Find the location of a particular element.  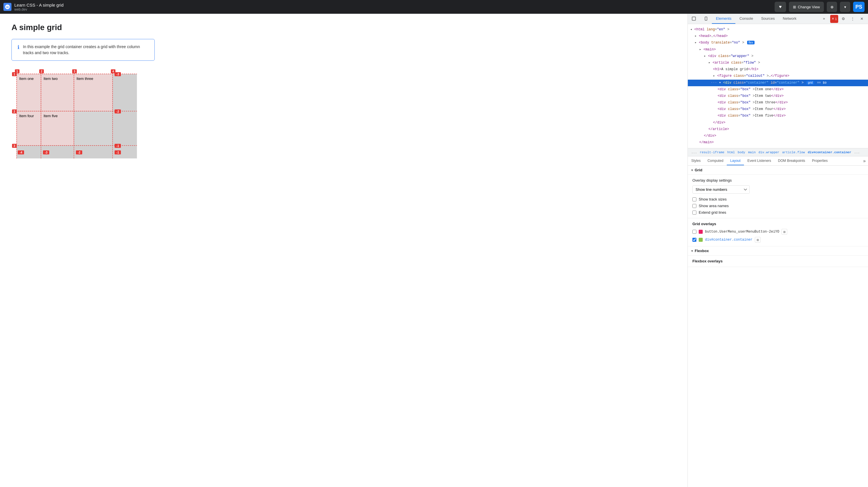

tab-properties: Properties is located at coordinates (820, 161).